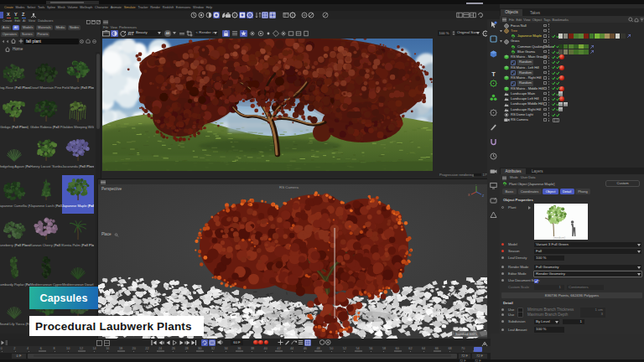 The width and height of the screenshot is (644, 362). I want to click on svg-text: Perspective, so click(112, 189).